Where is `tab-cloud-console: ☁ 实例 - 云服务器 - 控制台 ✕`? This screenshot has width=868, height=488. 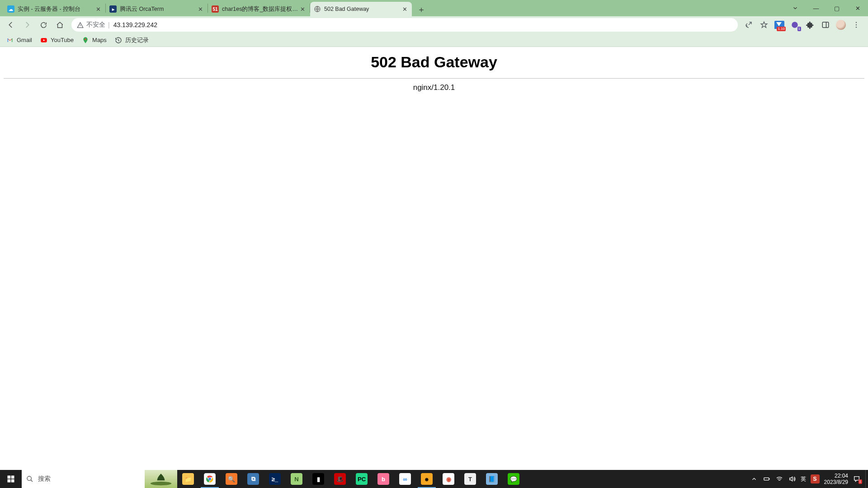
tab-cloud-console: ☁ 实例 - 云服务器 - 控制台 ✕ is located at coordinates (54, 9).